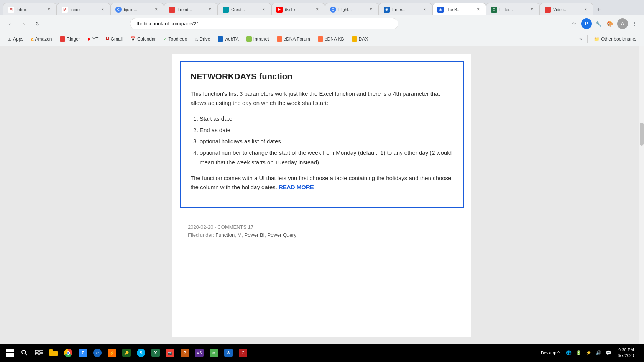 This screenshot has width=644, height=362. What do you see at coordinates (574, 24) in the screenshot?
I see `bookmark-star-icon: ☆` at bounding box center [574, 24].